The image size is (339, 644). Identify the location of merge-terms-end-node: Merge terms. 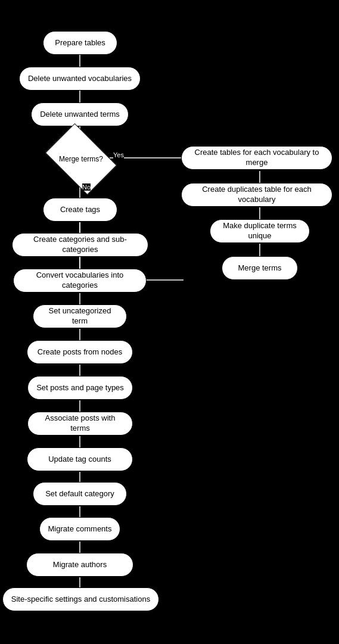
(260, 268).